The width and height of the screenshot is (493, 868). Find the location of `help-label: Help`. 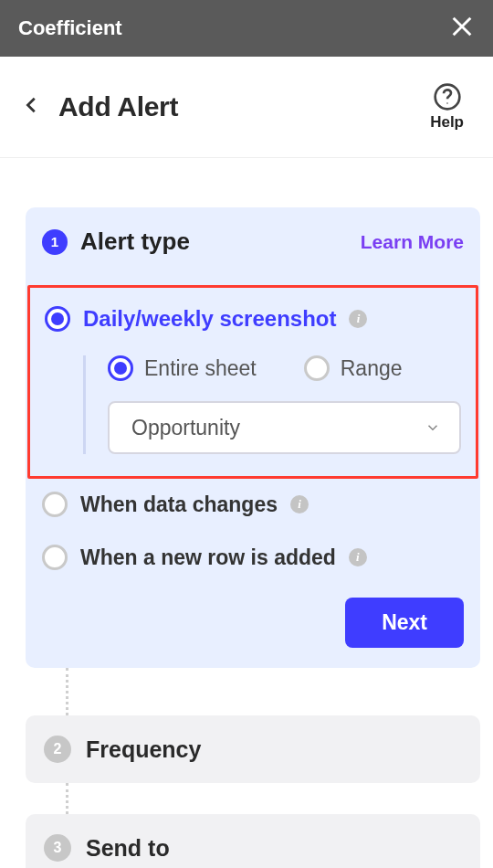

help-label: Help is located at coordinates (447, 122).